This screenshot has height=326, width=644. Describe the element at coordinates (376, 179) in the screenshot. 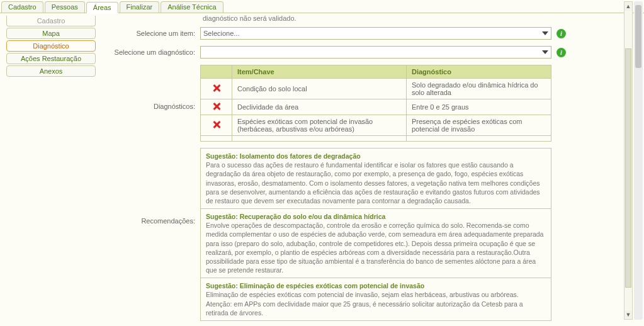

I see `recommendation-item: Sugestão: Isolamento dos fatores de degr…` at that location.